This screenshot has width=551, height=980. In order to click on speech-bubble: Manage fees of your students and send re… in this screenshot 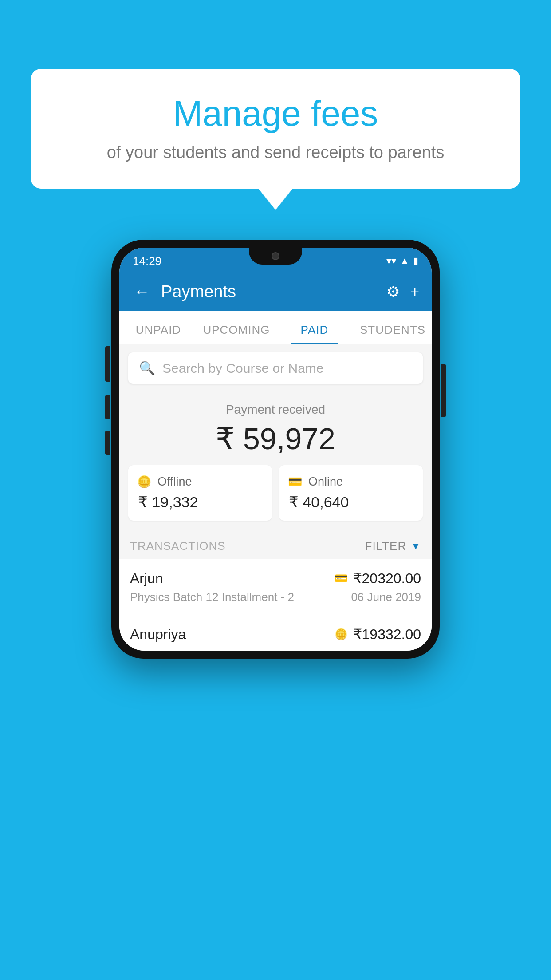, I will do `click(276, 129)`.